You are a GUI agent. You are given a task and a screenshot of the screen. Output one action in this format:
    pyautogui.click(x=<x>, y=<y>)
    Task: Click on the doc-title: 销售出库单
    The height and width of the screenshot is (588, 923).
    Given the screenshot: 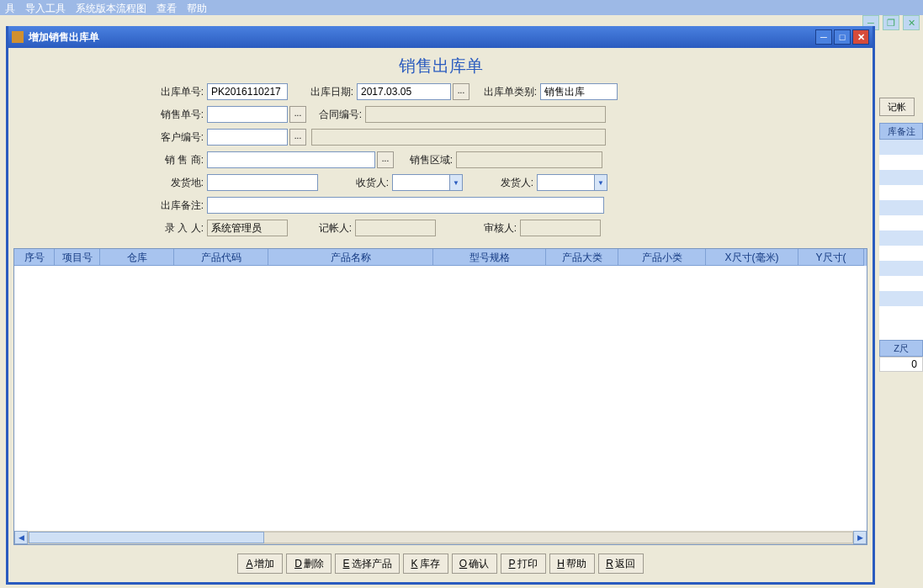 What is the action you would take?
    pyautogui.click(x=441, y=66)
    